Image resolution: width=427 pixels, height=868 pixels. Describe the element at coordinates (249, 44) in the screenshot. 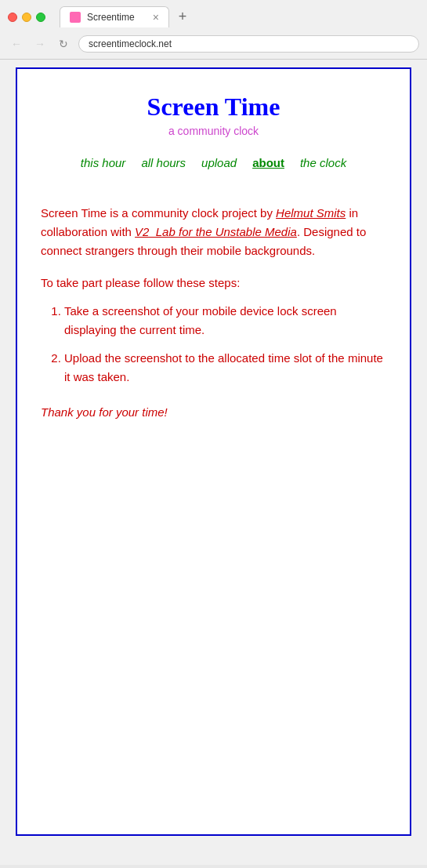

I see `url-field: screentimeclock.net` at that location.